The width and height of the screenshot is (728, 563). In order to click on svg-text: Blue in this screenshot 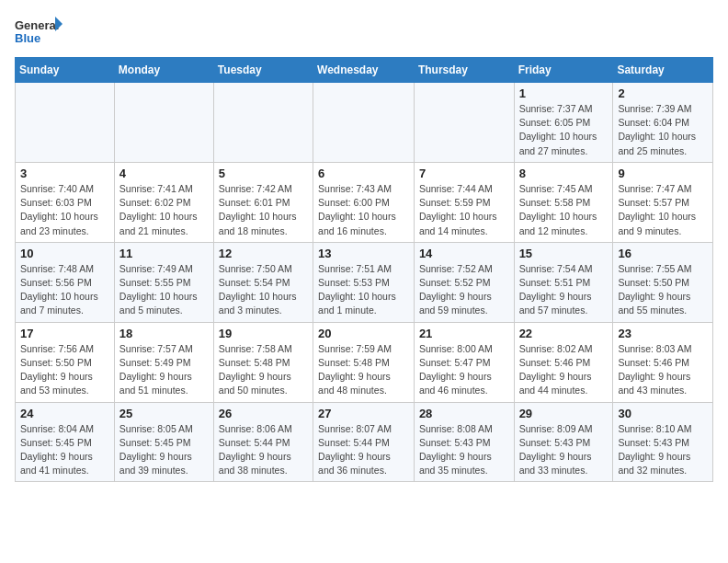, I will do `click(28, 39)`.